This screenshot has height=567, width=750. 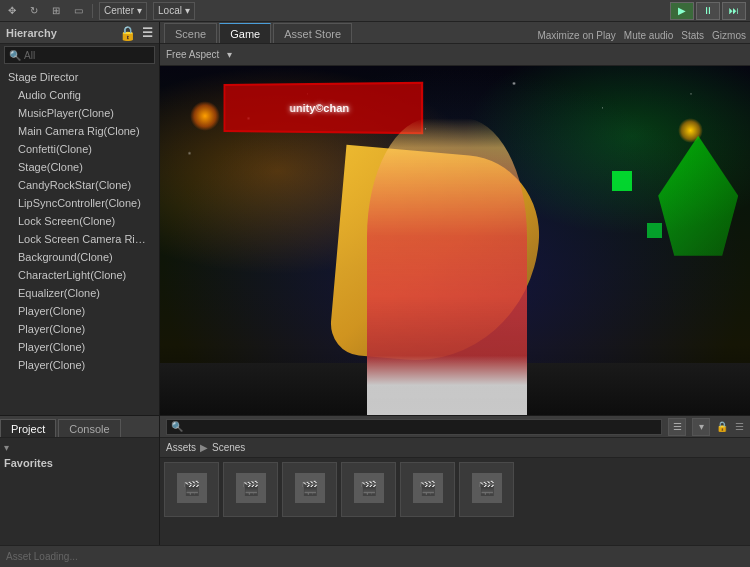 I want to click on center-dropdown: Center ▾, so click(x=123, y=11).